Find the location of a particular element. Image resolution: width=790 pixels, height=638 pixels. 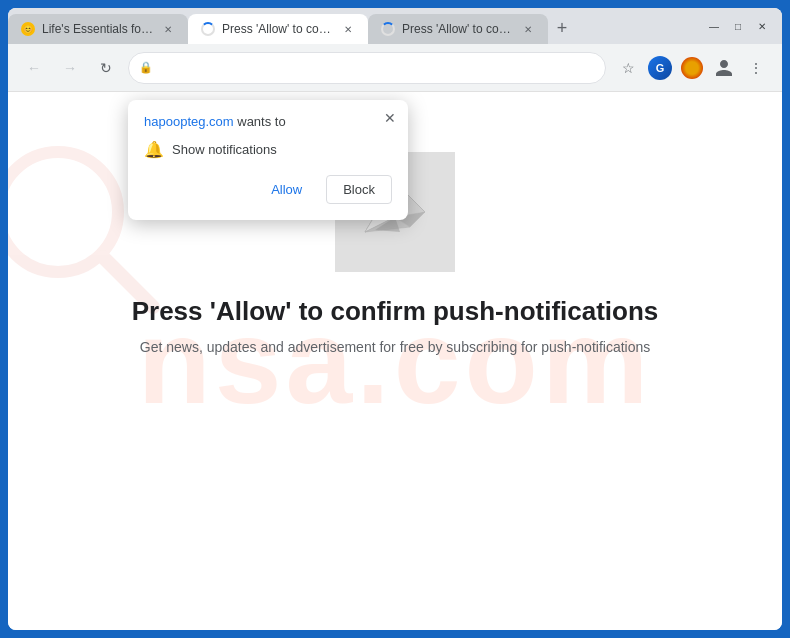

close-button: ✕ is located at coordinates (762, 26).